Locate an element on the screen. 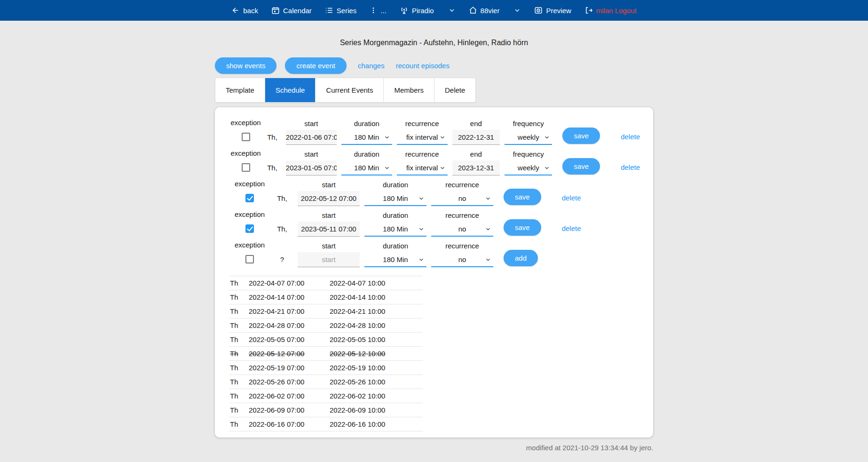 The width and height of the screenshot is (868, 462). station-dropdown-chevron-icon is located at coordinates (452, 10).